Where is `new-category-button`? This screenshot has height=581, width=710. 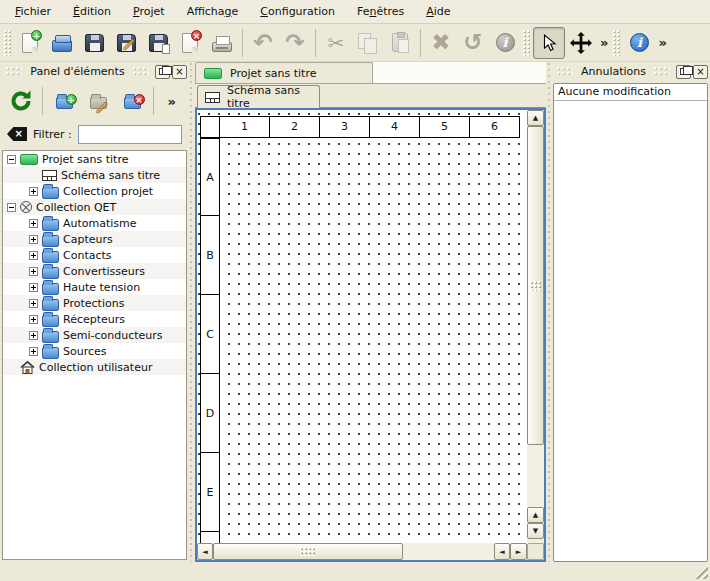 new-category-button is located at coordinates (64, 101).